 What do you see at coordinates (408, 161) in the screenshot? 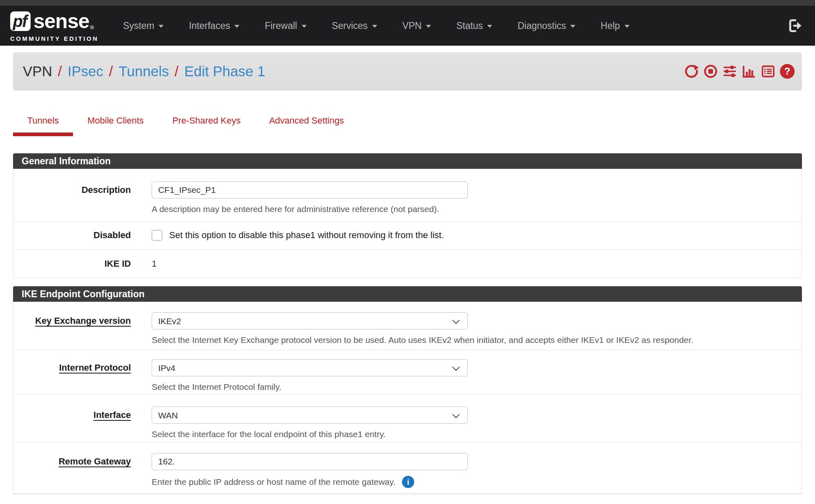
I see `section-title: General Information` at bounding box center [408, 161].